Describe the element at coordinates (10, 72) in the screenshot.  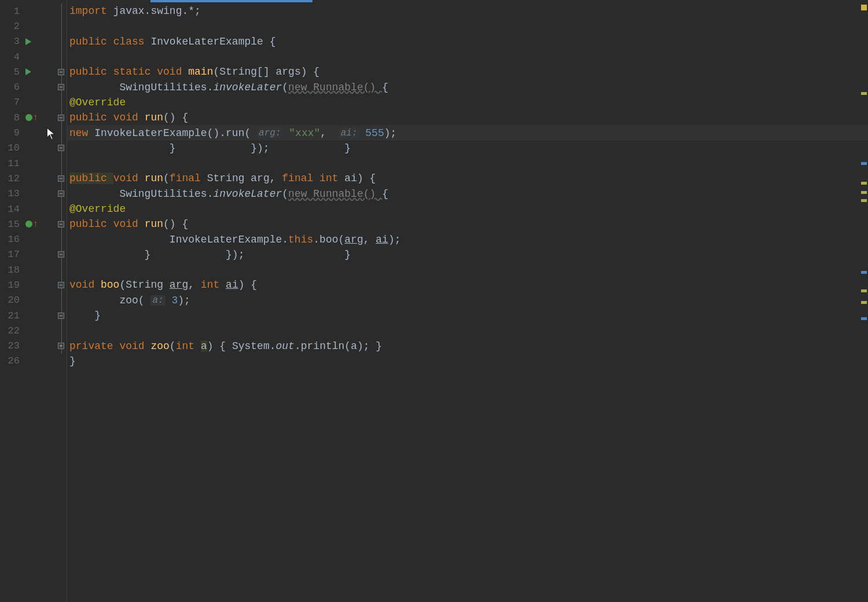
I see `line-number: 5` at that location.